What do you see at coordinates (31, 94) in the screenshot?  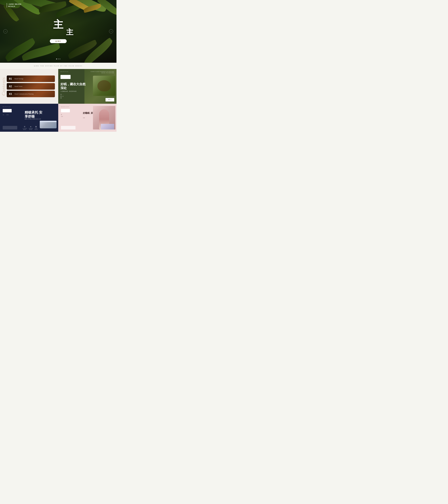 I see `content-item-brand-communication: 03 Brand Communication Planning` at bounding box center [31, 94].